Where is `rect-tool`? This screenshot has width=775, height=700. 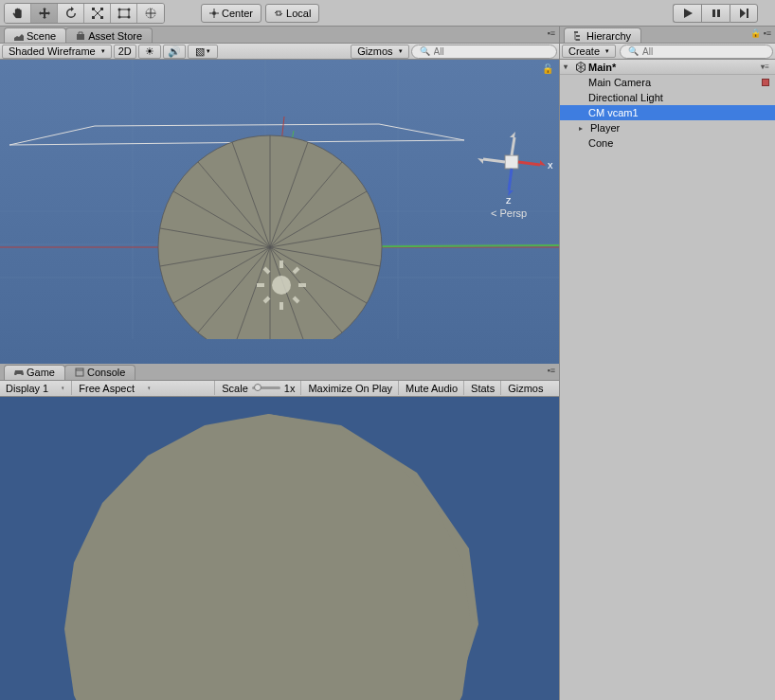 rect-tool is located at coordinates (124, 13).